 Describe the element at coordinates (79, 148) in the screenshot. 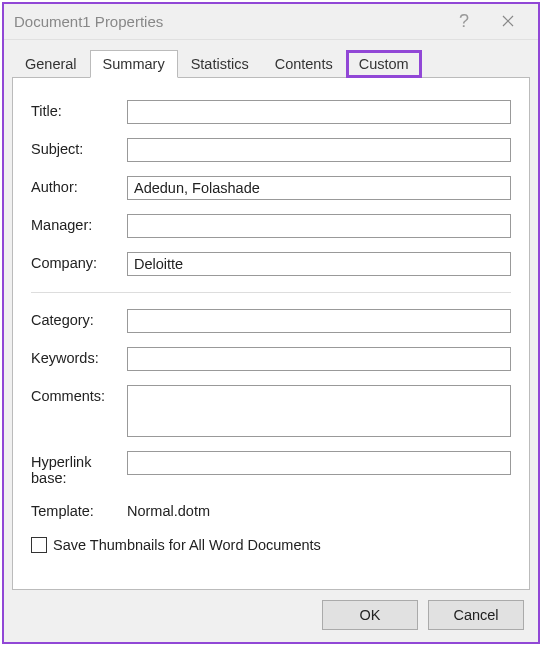

I see `subject-label: Subject:` at that location.